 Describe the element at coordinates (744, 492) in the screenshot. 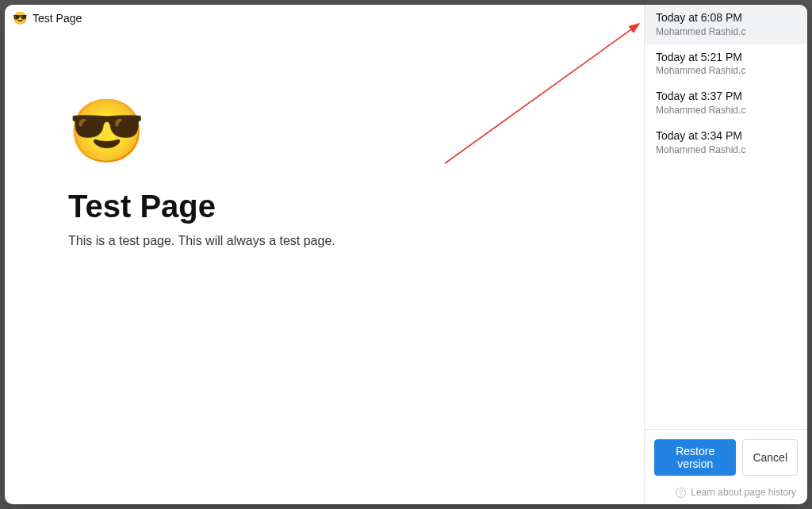

I see `help-text: Learn about page history` at that location.